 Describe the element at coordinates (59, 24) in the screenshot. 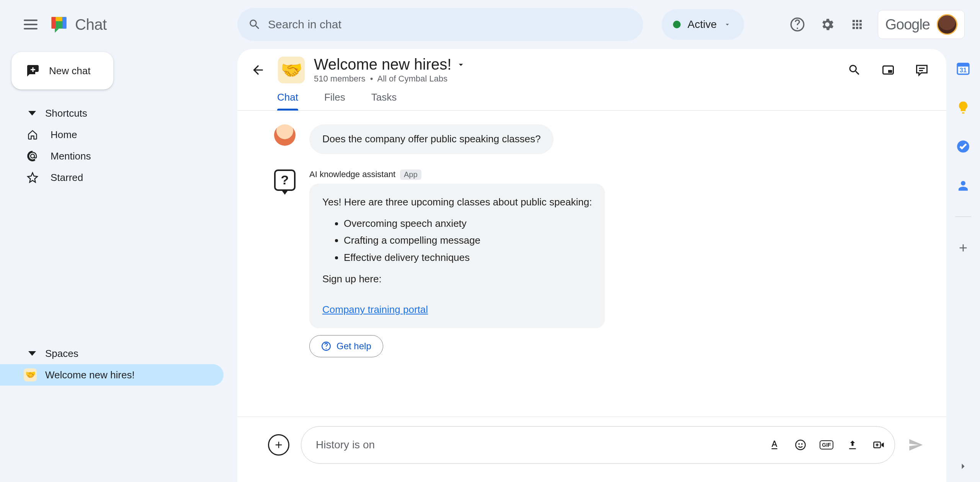

I see `chat-logo-icon` at that location.